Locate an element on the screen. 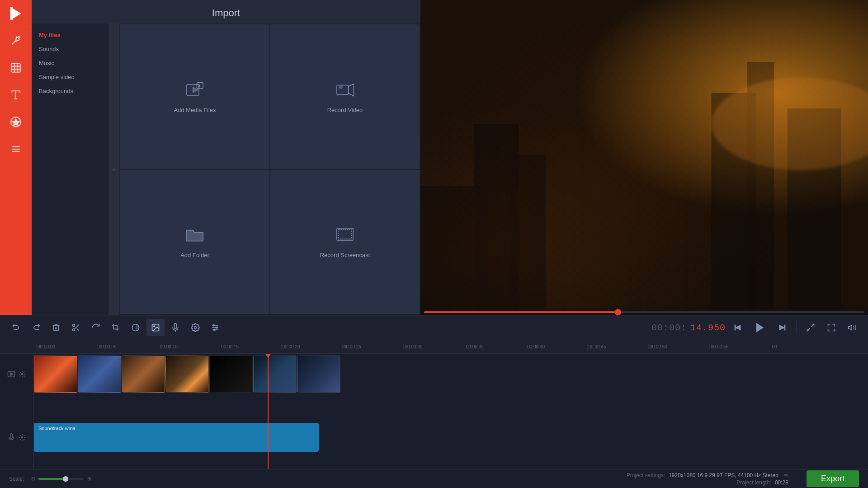 Image resolution: width=868 pixels, height=488 pixels. ruler-mark-50: 00:00:50 is located at coordinates (679, 347).